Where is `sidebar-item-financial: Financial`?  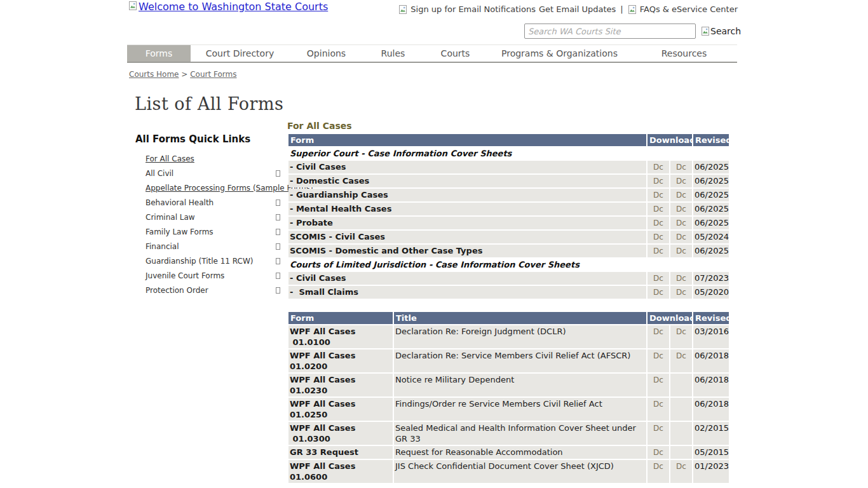
sidebar-item-financial: Financial is located at coordinates (214, 247).